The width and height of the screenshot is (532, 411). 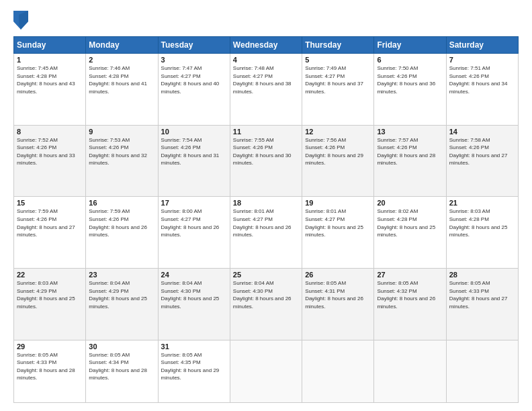 What do you see at coordinates (339, 46) in the screenshot?
I see `weekday-header-thursday: Thursday` at bounding box center [339, 46].